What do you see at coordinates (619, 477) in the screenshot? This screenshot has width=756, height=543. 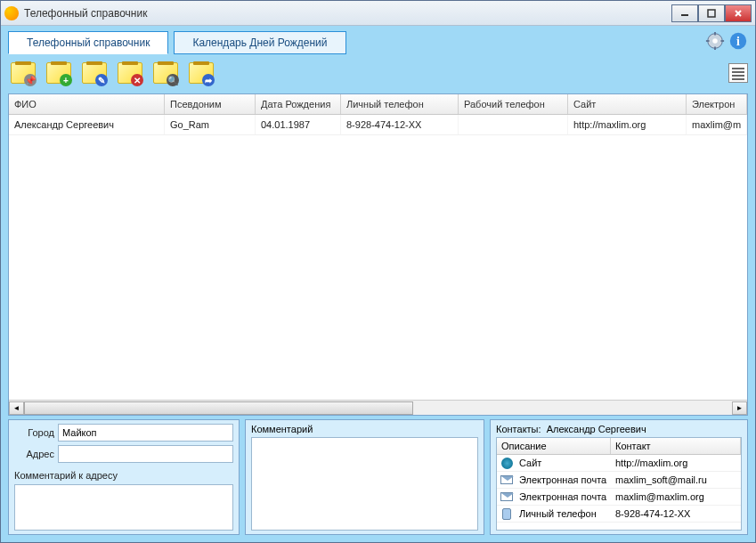 I see `contacts-panel: Контакты: Александр Сергеевич Описание К…` at bounding box center [619, 477].